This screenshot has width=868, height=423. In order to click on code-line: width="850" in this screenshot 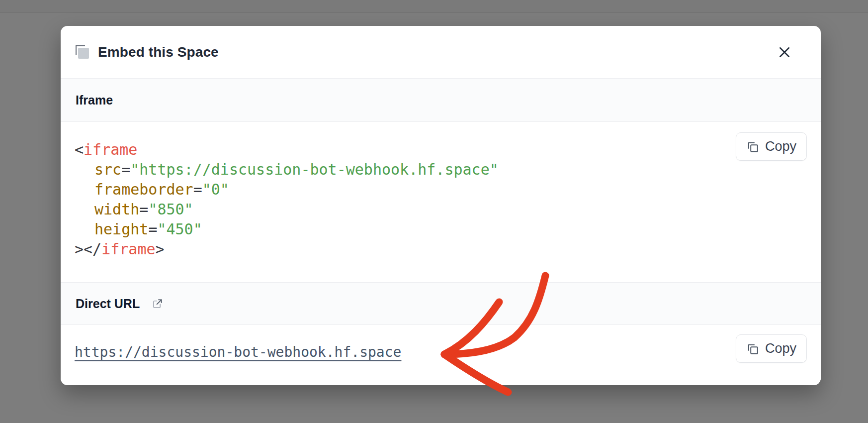, I will do `click(286, 210)`.